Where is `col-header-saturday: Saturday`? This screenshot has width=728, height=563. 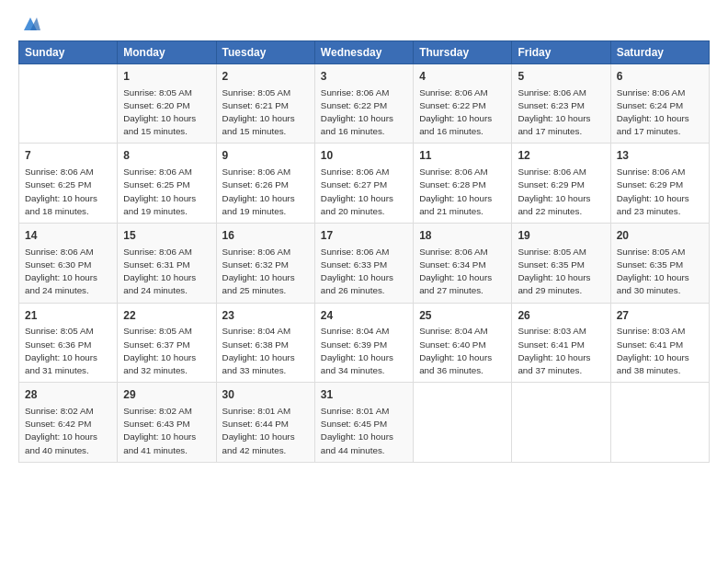
col-header-saturday: Saturday is located at coordinates (660, 52).